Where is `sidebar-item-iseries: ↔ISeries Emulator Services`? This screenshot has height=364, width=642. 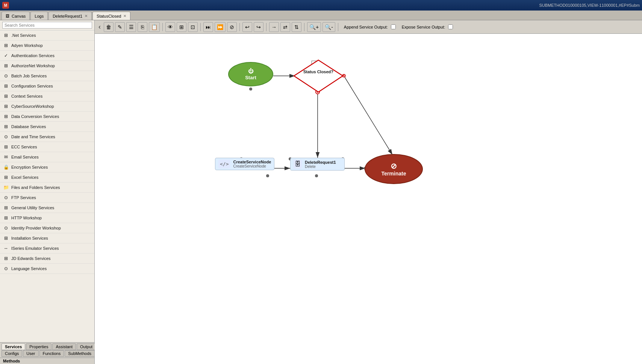
sidebar-item-iseries: ↔ISeries Emulator Services is located at coordinates (47, 249).